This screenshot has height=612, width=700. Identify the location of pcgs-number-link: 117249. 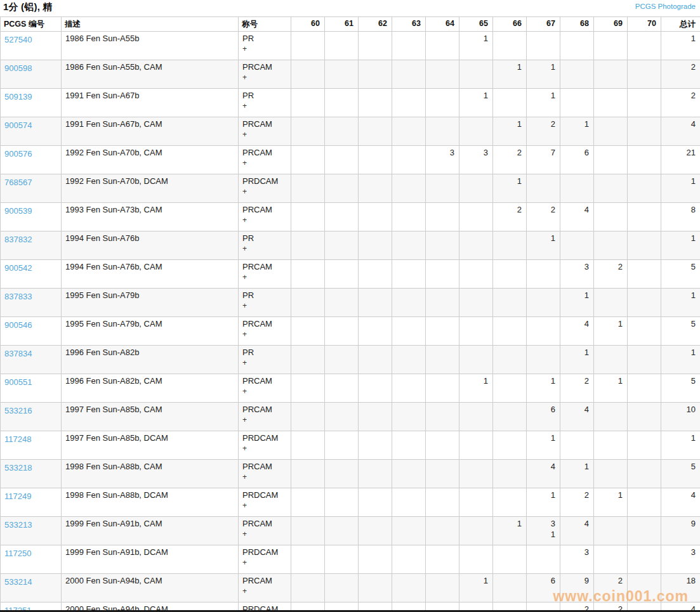
(18, 496).